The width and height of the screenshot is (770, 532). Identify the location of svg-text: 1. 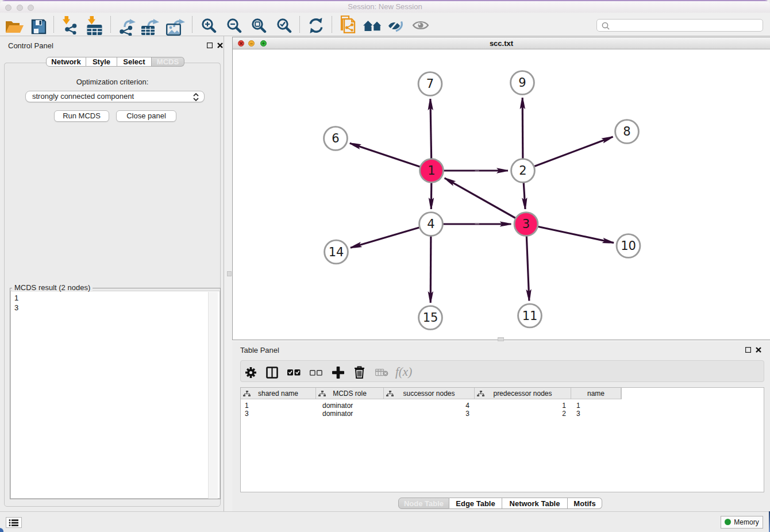
(431, 171).